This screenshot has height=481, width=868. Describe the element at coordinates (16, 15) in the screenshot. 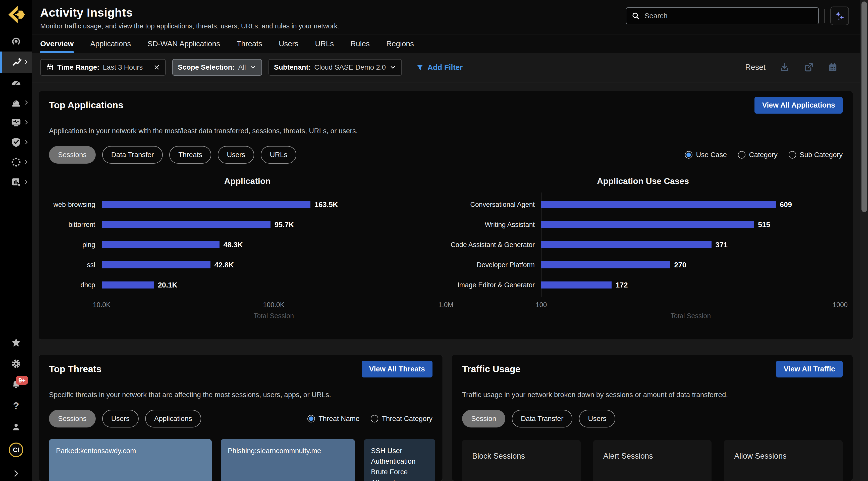

I see `brand-logo-icon` at that location.